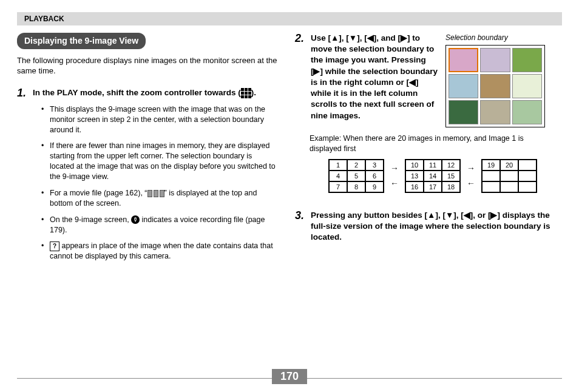 Image resolution: width=579 pixels, height=392 pixels. I want to click on grid-1: 123456789, so click(356, 176).